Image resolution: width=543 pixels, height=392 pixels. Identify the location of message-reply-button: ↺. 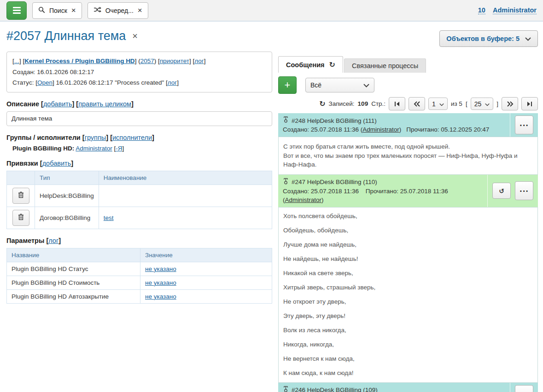
(502, 190).